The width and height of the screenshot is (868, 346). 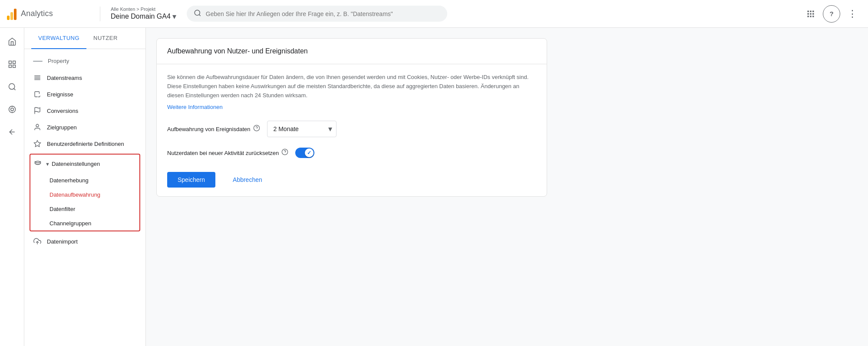 What do you see at coordinates (85, 94) in the screenshot?
I see `sidebar-item-ereignisse: Ereignisse` at bounding box center [85, 94].